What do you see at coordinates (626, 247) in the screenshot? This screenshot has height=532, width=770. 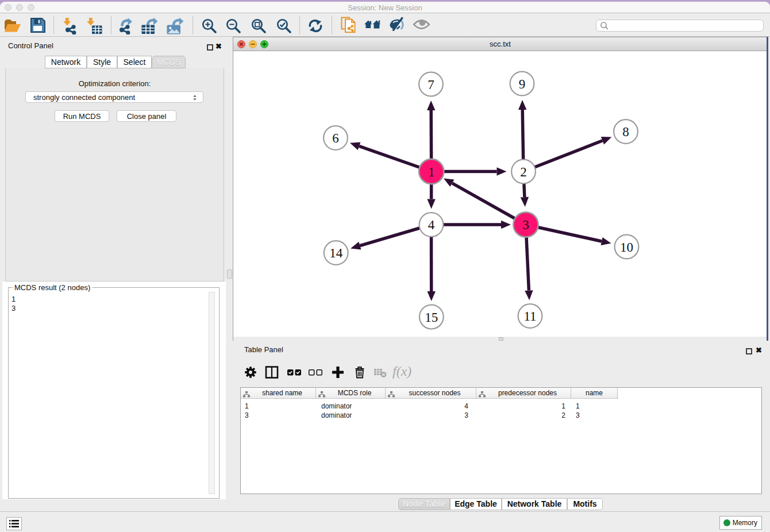 I see `svg-text: 10` at bounding box center [626, 247].